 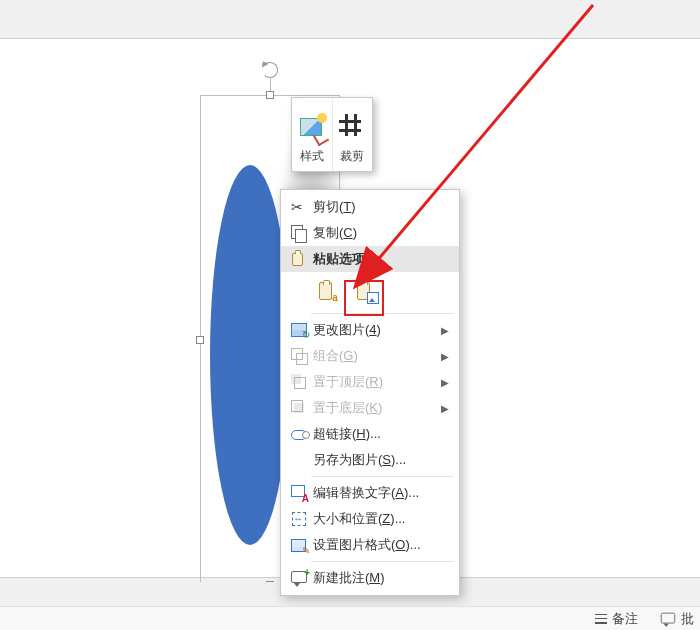 I want to click on menu-item-cut: 剪切(T), so click(x=370, y=207).